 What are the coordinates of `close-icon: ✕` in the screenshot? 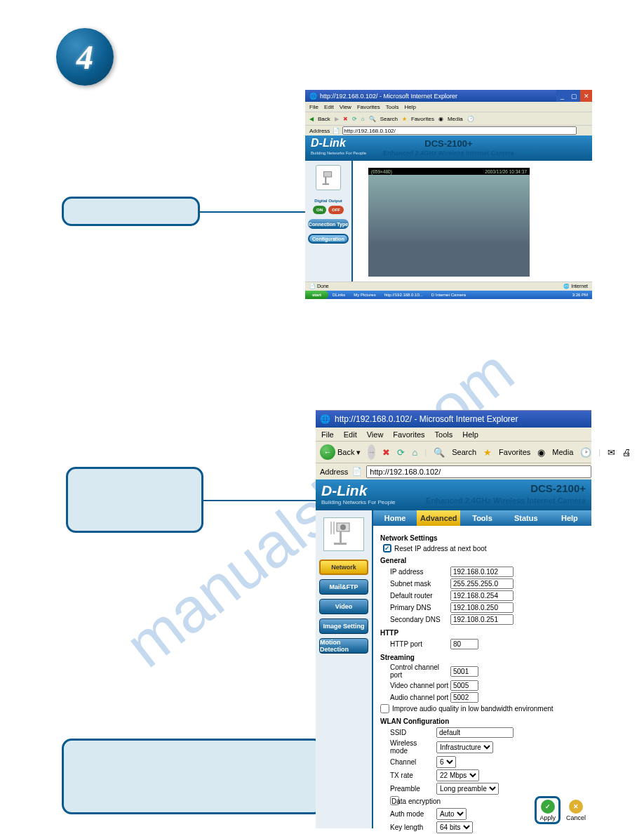 It's located at (586, 95).